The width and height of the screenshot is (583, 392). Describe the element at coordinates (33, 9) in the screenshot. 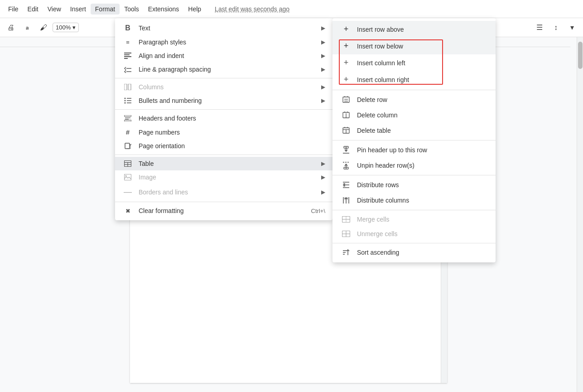

I see `menu-edit: Edit` at that location.